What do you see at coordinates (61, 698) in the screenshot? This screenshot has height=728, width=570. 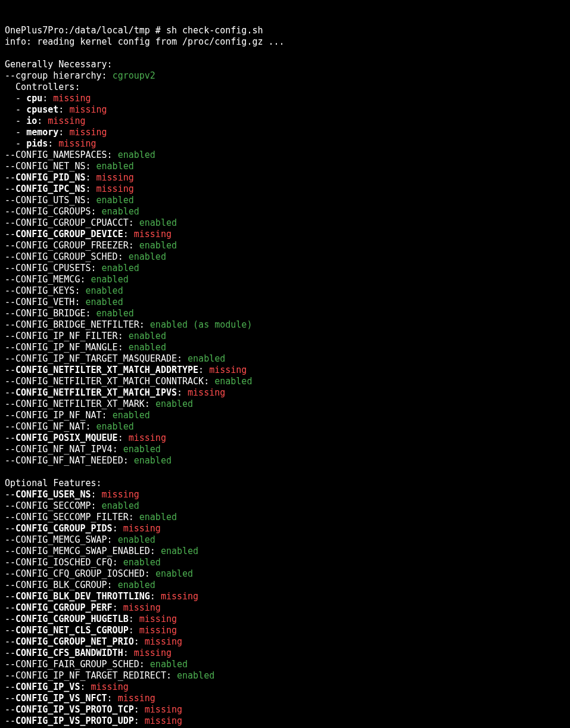 I see `config-name: CONFIG_IP_VS_NFCT` at bounding box center [61, 698].